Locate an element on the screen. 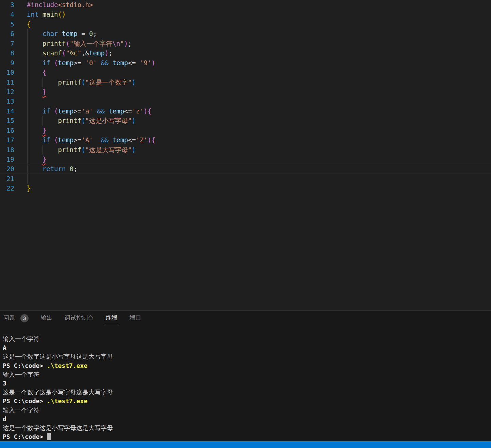 This screenshot has height=448, width=491. problems-count-badge: 3 is located at coordinates (24, 318).